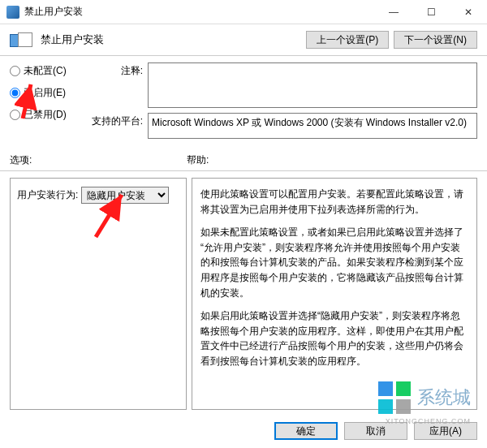 This screenshot has height=448, width=487. Describe the element at coordinates (45, 71) in the screenshot. I see `radio-not-configured-label: 未配置(C)` at that location.